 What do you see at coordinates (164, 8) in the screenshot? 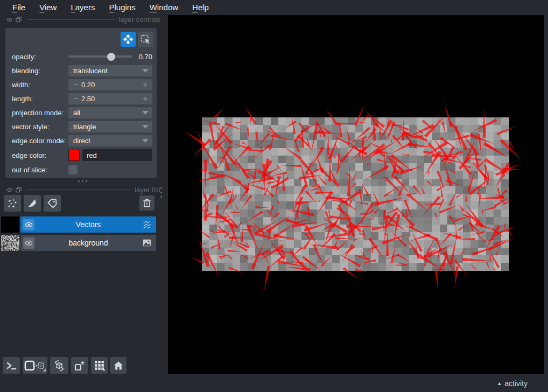
I see `menu-window: Window` at bounding box center [164, 8].